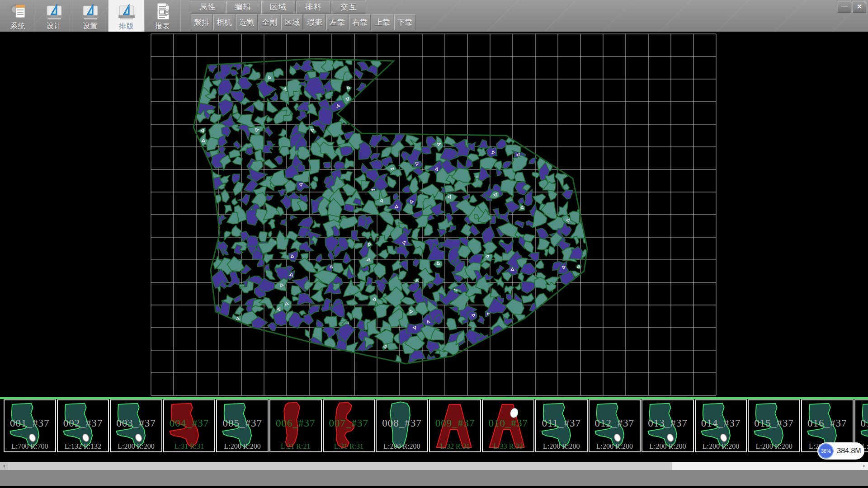 The image size is (868, 488). What do you see at coordinates (314, 7) in the screenshot?
I see `menu-button-排料: 排料` at bounding box center [314, 7].